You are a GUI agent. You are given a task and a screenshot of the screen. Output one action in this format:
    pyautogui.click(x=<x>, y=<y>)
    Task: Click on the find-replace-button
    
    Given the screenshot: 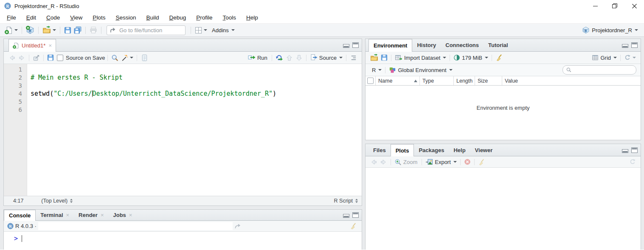 What is the action you would take?
    pyautogui.click(x=115, y=58)
    